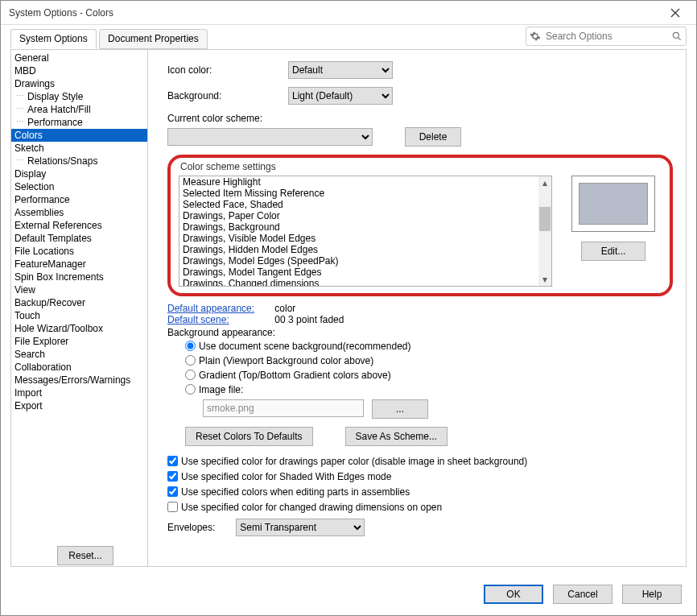 This screenshot has height=616, width=697. What do you see at coordinates (420, 461) in the screenshot?
I see `check-paper-color: Use specified color for drawings paper c…` at bounding box center [420, 461].